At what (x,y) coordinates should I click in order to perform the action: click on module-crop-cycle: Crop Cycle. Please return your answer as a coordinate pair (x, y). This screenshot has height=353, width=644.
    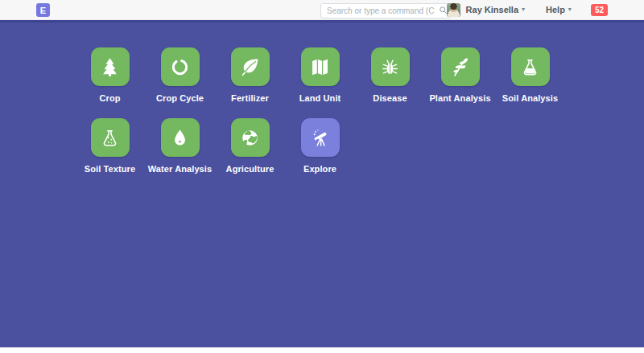
    Looking at the image, I should click on (180, 76).